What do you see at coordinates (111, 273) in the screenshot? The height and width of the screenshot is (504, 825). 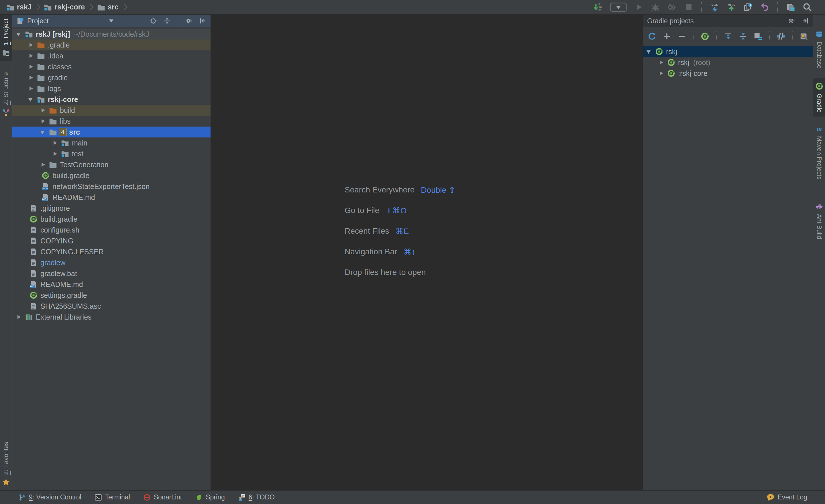 I see `tree-row-gradlew-bat: gradlew.bat` at bounding box center [111, 273].